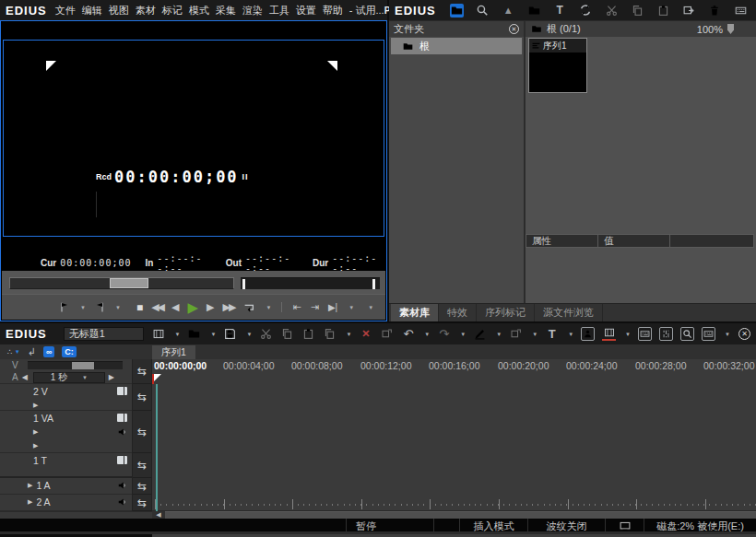  What do you see at coordinates (158, 378) in the screenshot?
I see `playhead-flag-icon` at bounding box center [158, 378].